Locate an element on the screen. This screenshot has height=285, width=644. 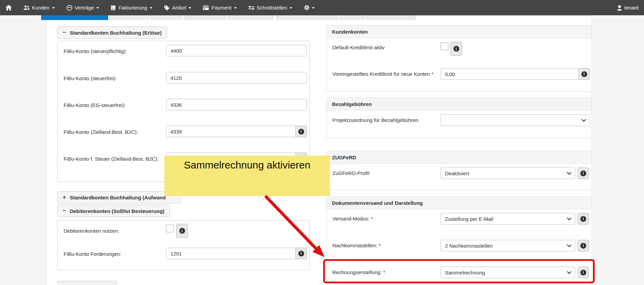
collapse-button-debitorenkonten: − Debitorenkonten (Soll/Ist Besteuerung) is located at coordinates (114, 211).